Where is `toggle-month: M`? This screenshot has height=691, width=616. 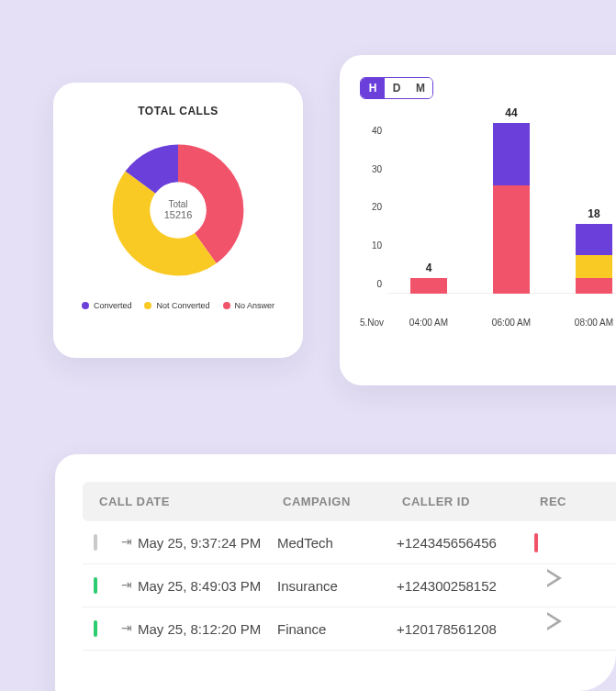
toggle-month: M is located at coordinates (420, 88).